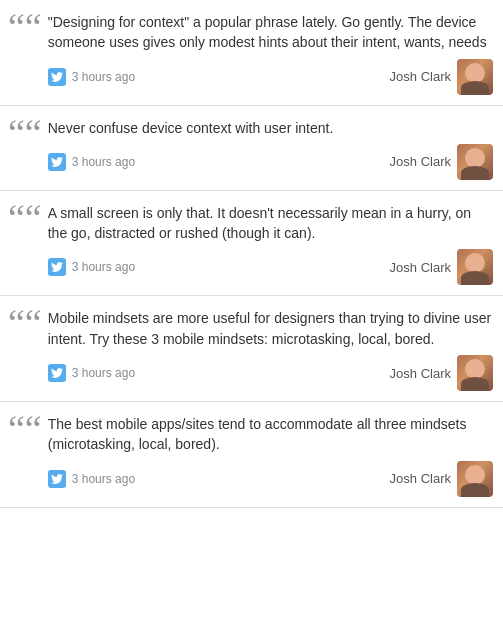  I want to click on tweet-content: The best mobile apps/sites tend to accom…, so click(270, 456).